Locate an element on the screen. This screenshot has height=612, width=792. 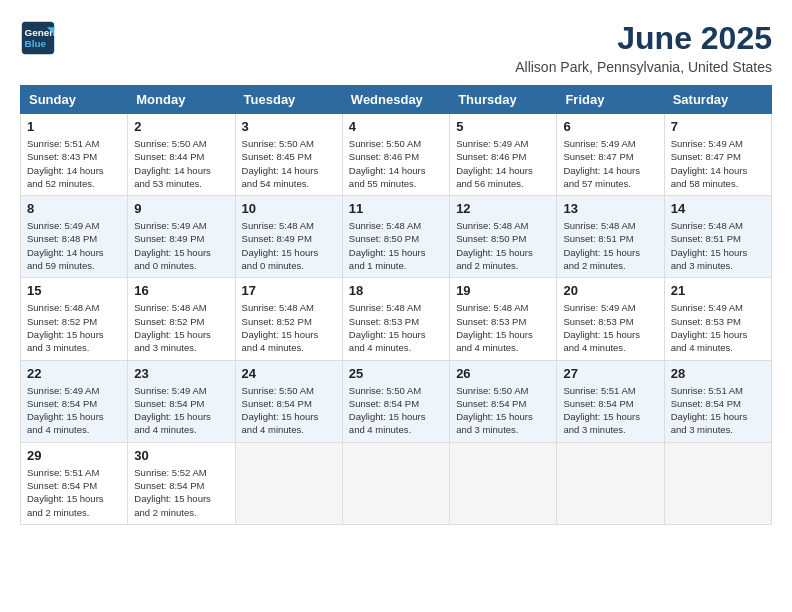
day-number: 27 is located at coordinates (610, 374).